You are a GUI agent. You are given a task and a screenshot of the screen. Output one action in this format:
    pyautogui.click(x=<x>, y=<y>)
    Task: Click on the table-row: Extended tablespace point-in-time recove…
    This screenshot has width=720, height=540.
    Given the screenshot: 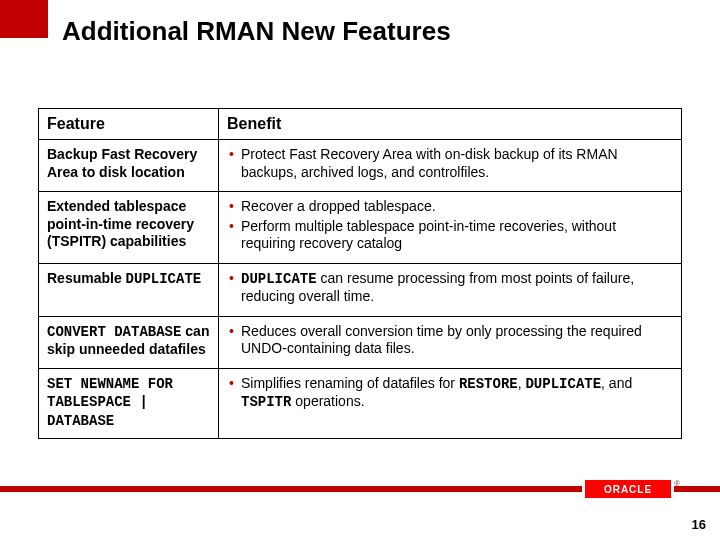 What is the action you would take?
    pyautogui.click(x=360, y=228)
    